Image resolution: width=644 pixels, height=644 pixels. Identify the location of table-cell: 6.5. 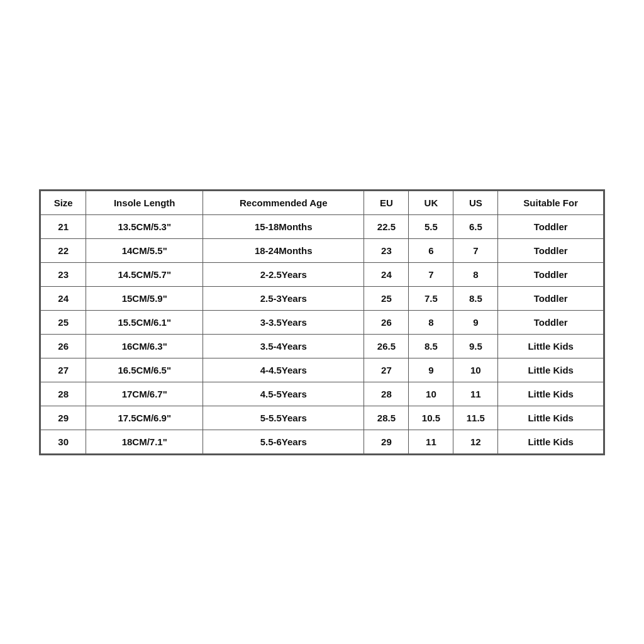
(475, 226).